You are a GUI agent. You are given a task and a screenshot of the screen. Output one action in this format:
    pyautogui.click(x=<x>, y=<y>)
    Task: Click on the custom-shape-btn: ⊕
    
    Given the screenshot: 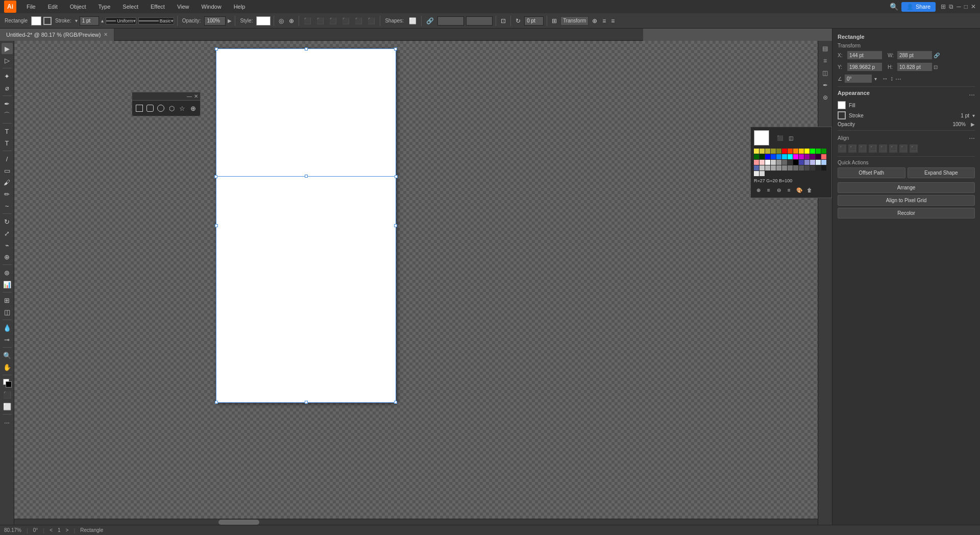 What is the action you would take?
    pyautogui.click(x=193, y=108)
    